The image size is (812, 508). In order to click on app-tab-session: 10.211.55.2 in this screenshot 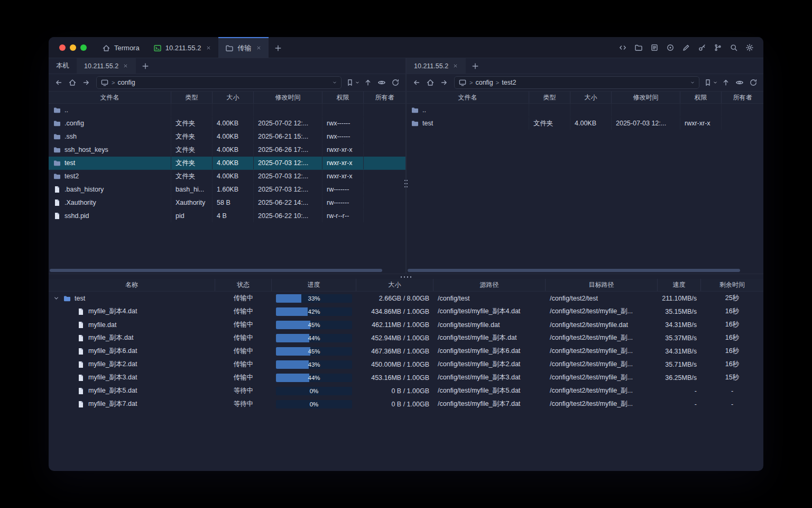, I will do `click(183, 48)`.